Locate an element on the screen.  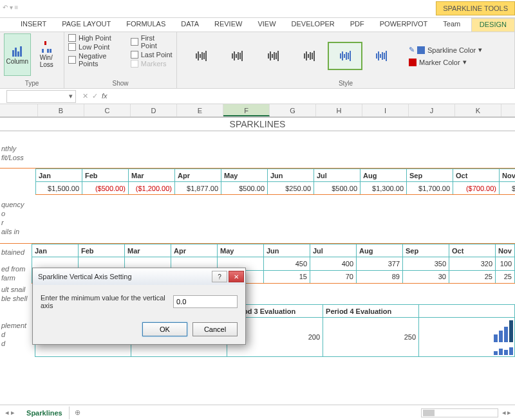
tab-view: VIEW is located at coordinates (267, 24).